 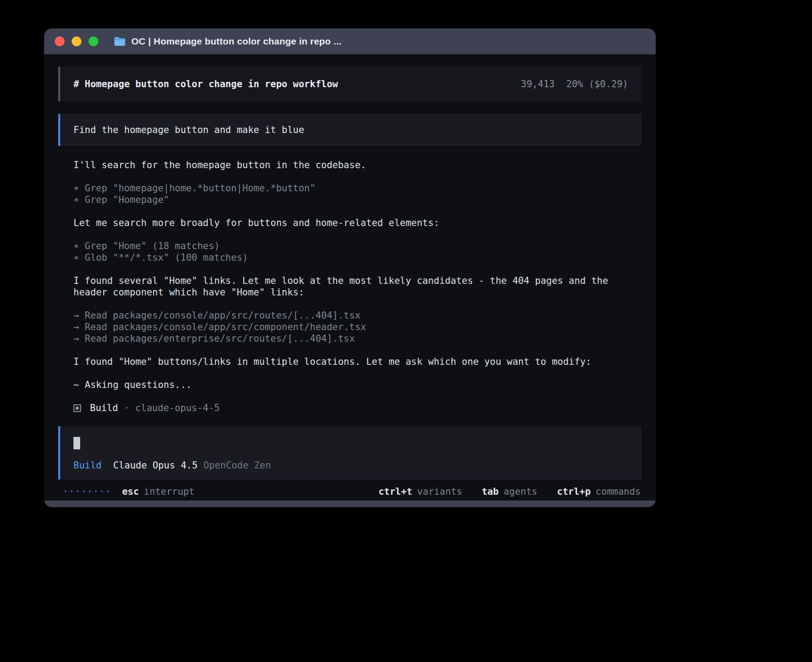 I want to click on provider-indicator: OpenCode Zen, so click(x=237, y=465).